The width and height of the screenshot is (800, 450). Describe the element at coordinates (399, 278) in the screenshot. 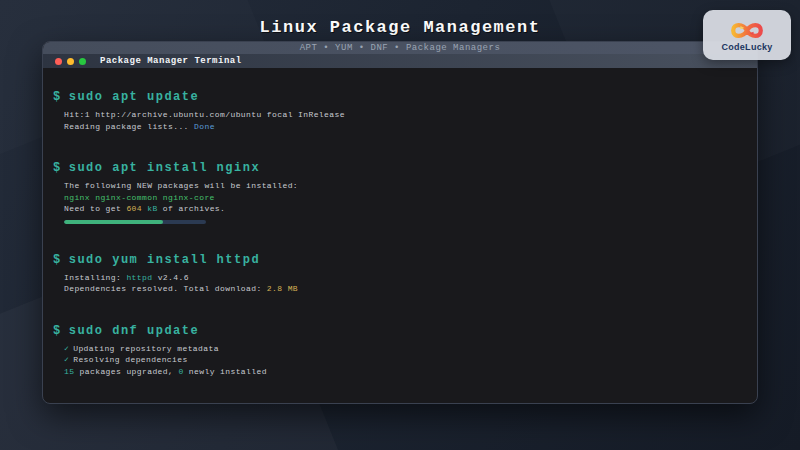

I see `output-line: Installing: httpd v2.4.6` at that location.